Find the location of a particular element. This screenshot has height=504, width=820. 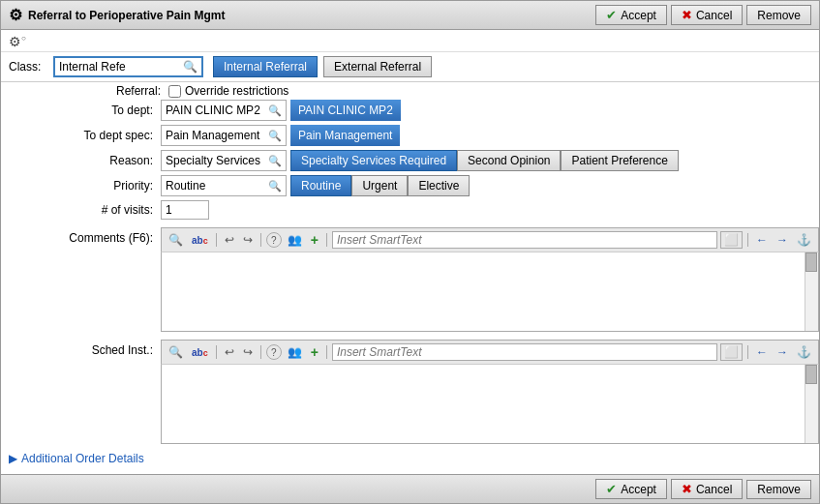

title-bar: ⚙ Referral to Perioperative Pain Mgmt ✔ … is located at coordinates (410, 15).